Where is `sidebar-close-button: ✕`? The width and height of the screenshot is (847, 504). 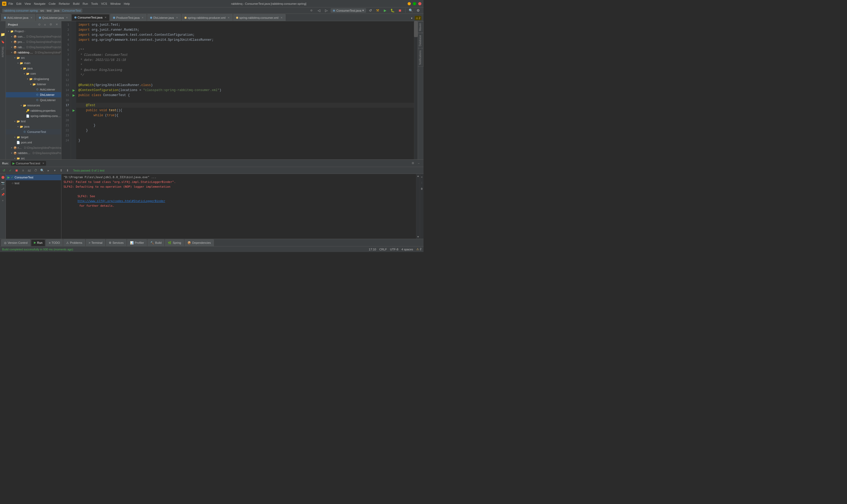 sidebar-close-button: ✕ is located at coordinates (57, 24).